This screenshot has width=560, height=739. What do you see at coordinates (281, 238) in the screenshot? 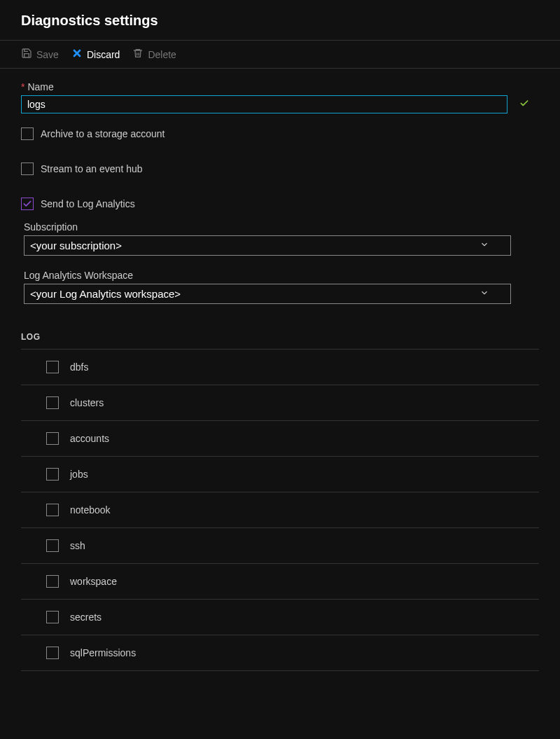
I see `subscription-group: Subscription <your subscription>` at bounding box center [281, 238].